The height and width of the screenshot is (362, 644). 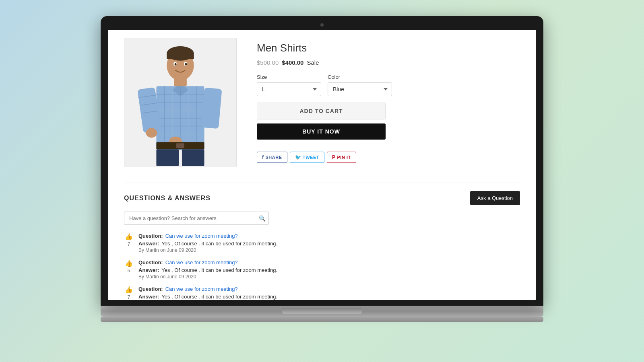 What do you see at coordinates (322, 319) in the screenshot?
I see `laptop-foot` at bounding box center [322, 319].